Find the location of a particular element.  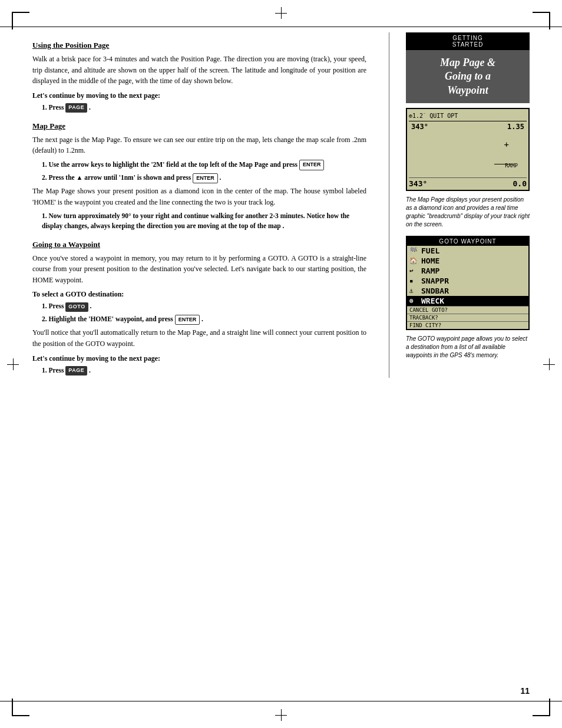

gps-distance-2: 0.0 is located at coordinates (520, 184).